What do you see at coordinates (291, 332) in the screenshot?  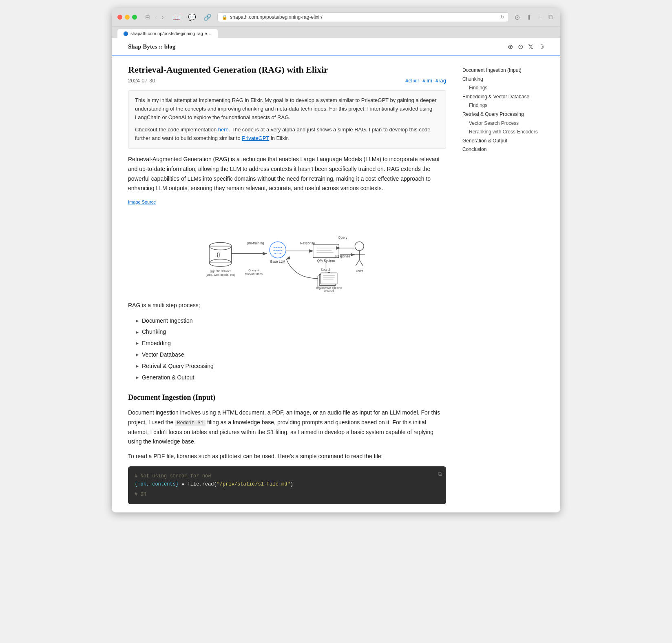 I see `list-item: Chunking` at bounding box center [291, 332].